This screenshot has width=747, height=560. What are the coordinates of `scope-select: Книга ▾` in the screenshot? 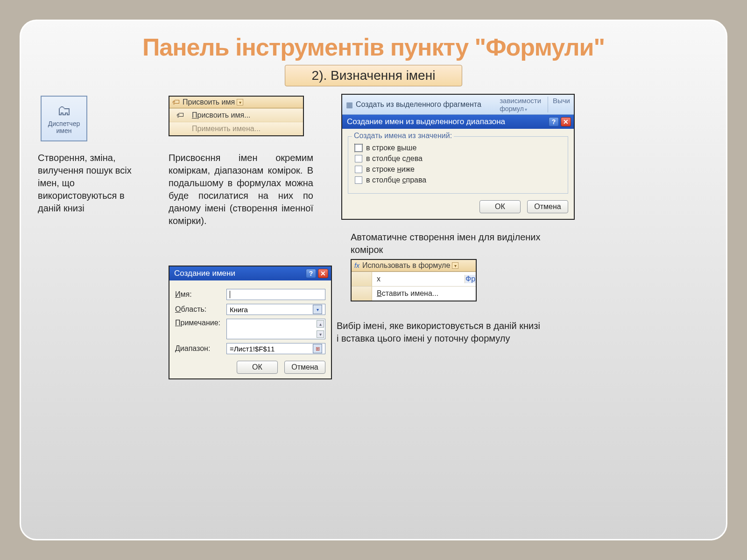 It's located at (276, 309).